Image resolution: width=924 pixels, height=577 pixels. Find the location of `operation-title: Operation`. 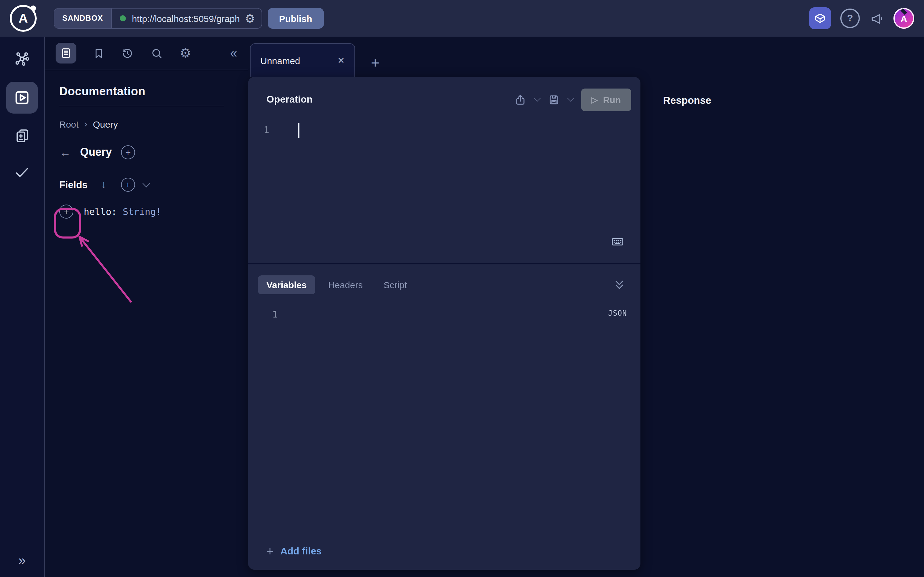

operation-title: Operation is located at coordinates (289, 99).